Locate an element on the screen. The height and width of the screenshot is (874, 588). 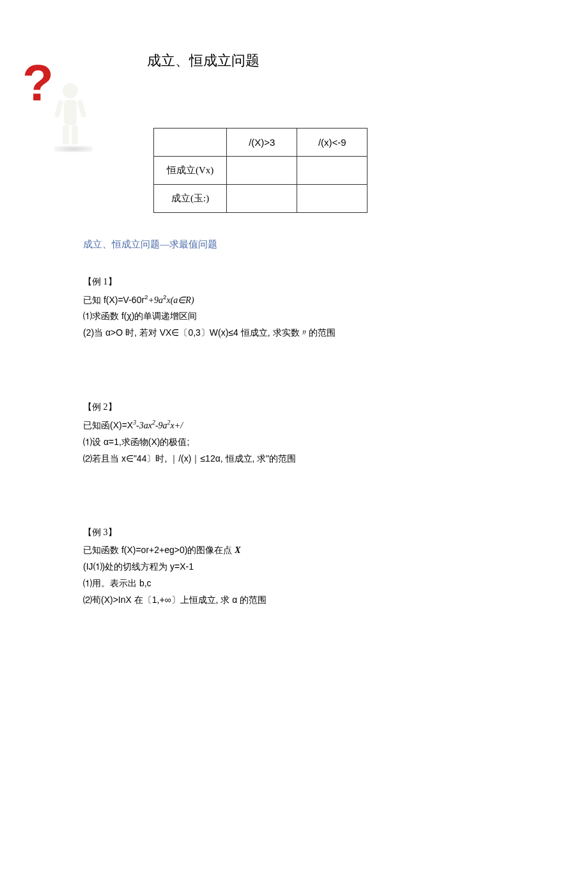
table-row: 恒成立(Vx) is located at coordinates (261, 171).